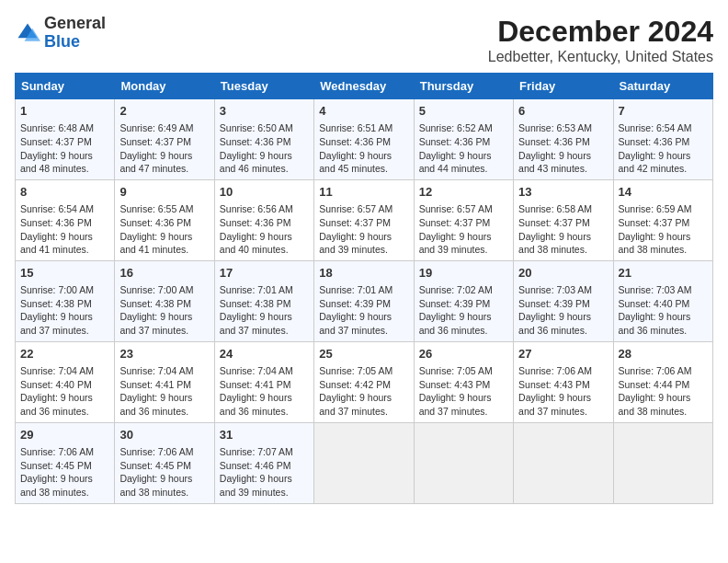  What do you see at coordinates (265, 473) in the screenshot?
I see `day-info: Sunrise: 7:07 AMSunset: 4:46 PMDaylight:…` at bounding box center [265, 473].